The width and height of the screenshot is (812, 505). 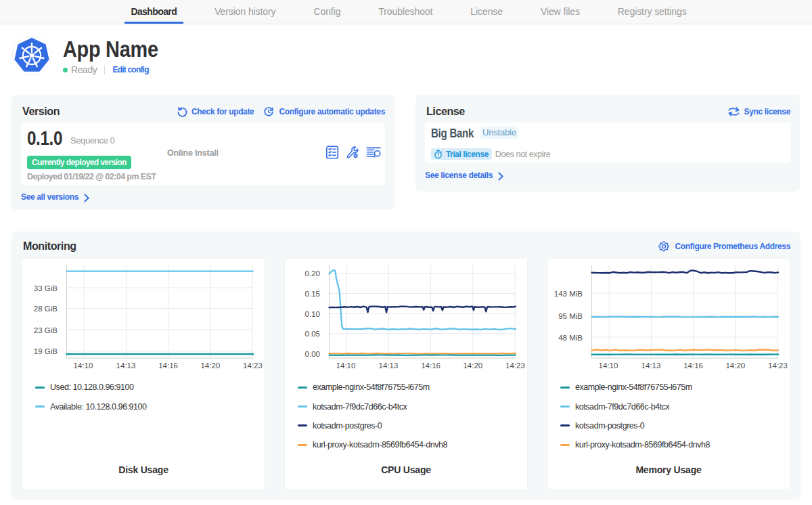 What do you see at coordinates (313, 354) in the screenshot?
I see `svg-text: 0.00` at bounding box center [313, 354].